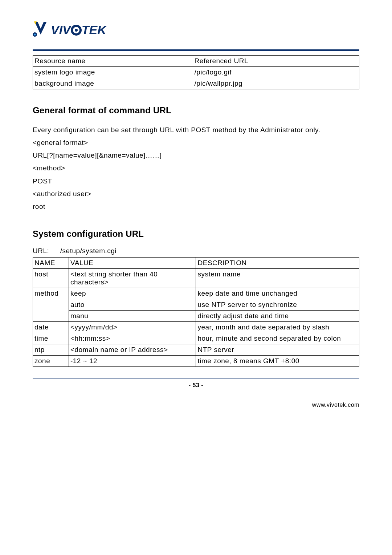  I want to click on cell-text: ntp, so click(40, 349).